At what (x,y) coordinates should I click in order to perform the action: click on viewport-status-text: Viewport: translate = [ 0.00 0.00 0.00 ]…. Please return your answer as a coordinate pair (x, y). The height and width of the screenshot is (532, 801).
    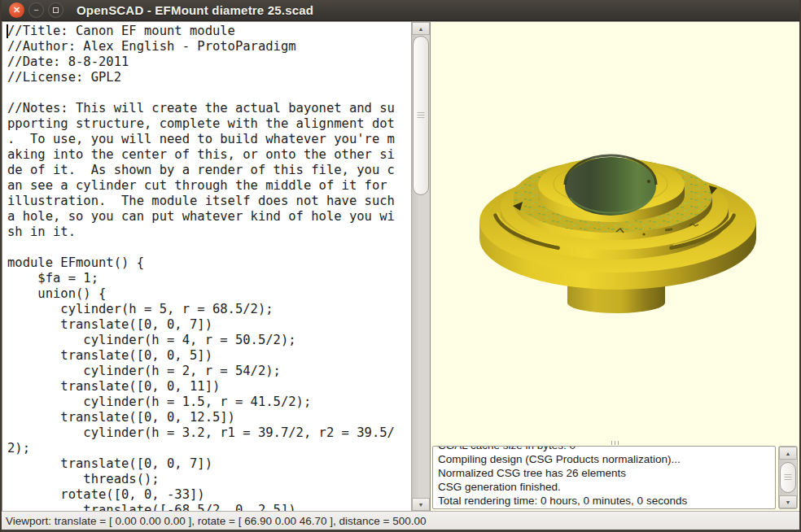
    Looking at the image, I should click on (217, 521).